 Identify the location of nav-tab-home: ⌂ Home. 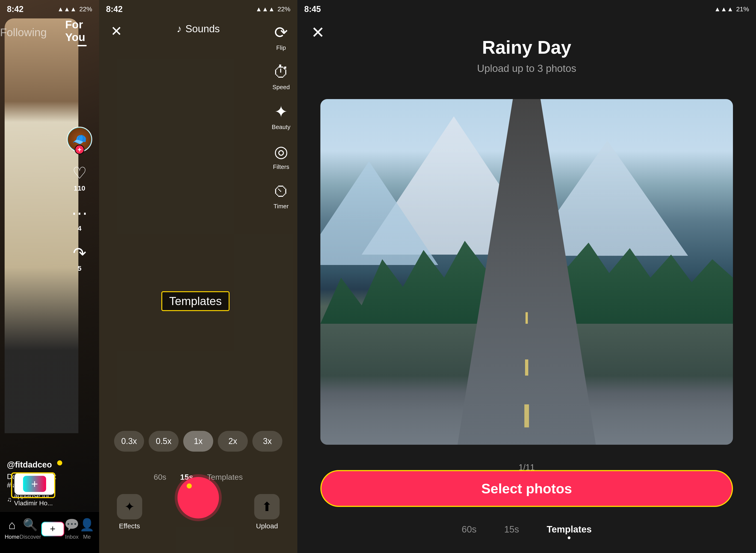
(12, 529).